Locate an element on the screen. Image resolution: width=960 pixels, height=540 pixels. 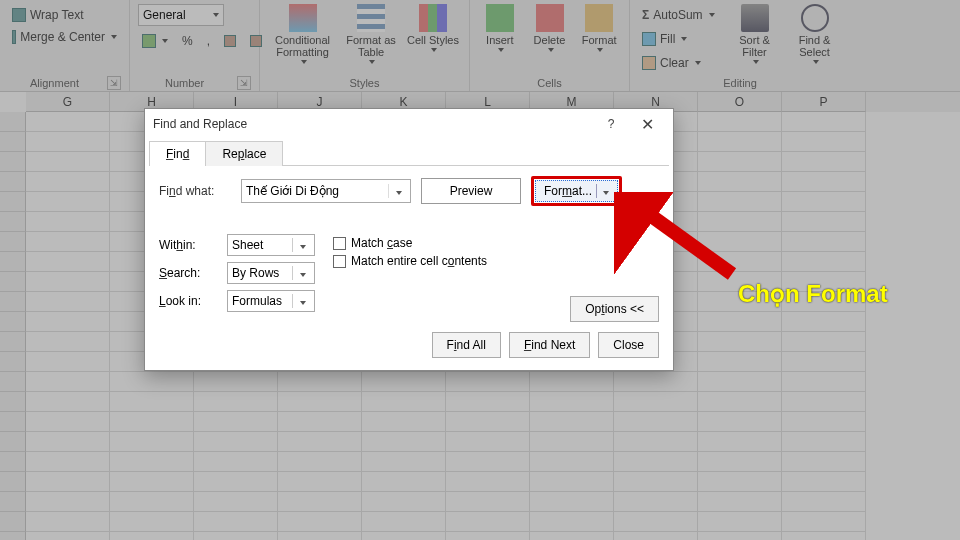
tab-replace: Replace is located at coordinates (244, 154).